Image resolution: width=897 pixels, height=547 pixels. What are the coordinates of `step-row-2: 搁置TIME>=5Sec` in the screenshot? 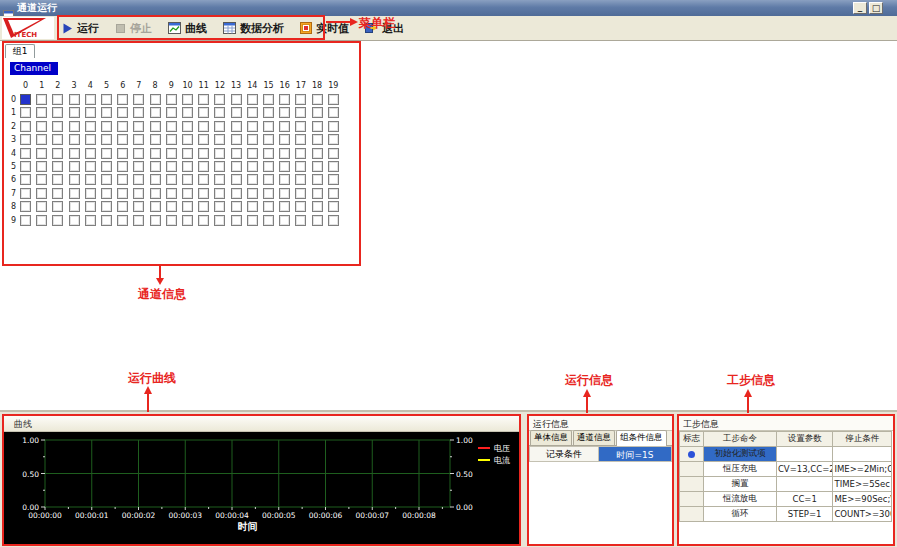 It's located at (786, 484).